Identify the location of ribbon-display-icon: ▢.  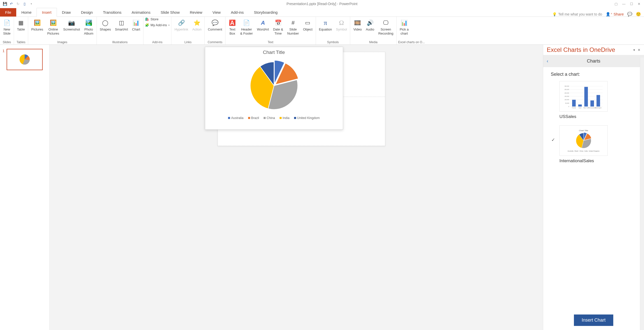
(616, 4).